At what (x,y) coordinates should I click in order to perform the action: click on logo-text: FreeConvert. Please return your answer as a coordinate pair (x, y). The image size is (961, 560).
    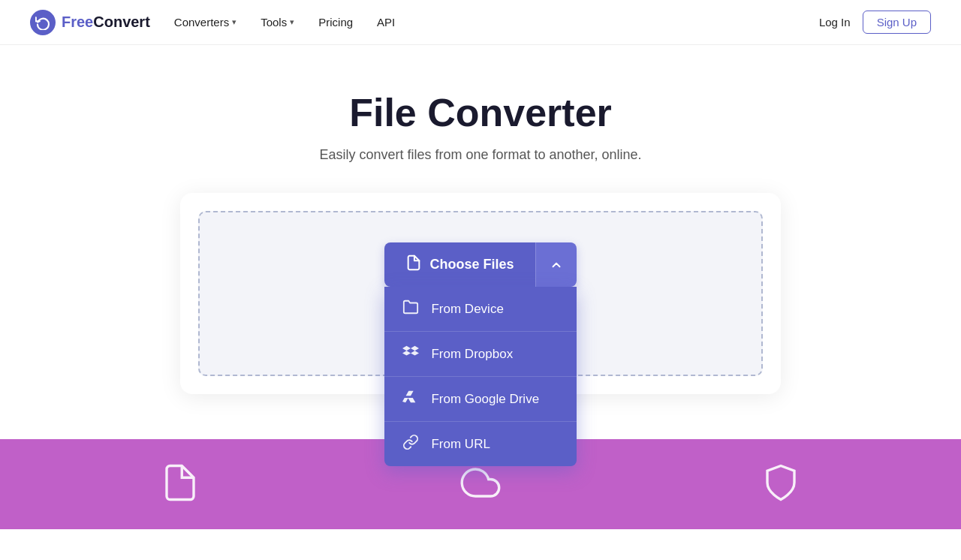
    Looking at the image, I should click on (106, 23).